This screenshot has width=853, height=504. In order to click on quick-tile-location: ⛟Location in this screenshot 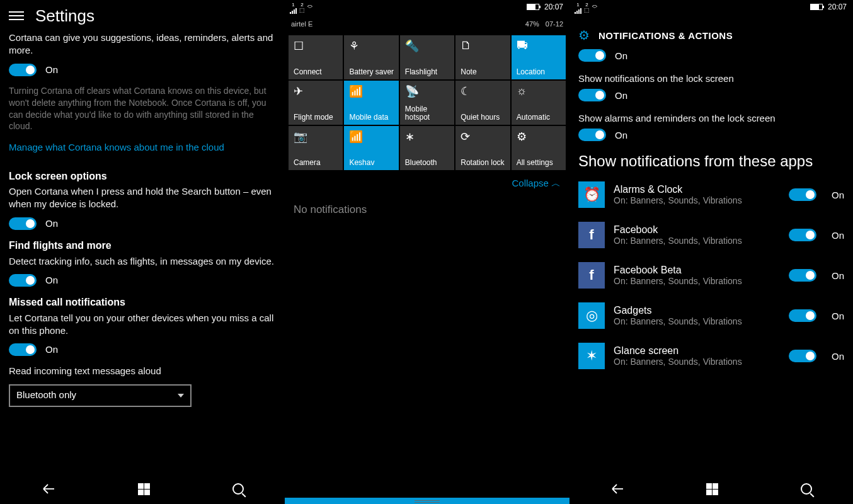, I will do `click(539, 57)`.